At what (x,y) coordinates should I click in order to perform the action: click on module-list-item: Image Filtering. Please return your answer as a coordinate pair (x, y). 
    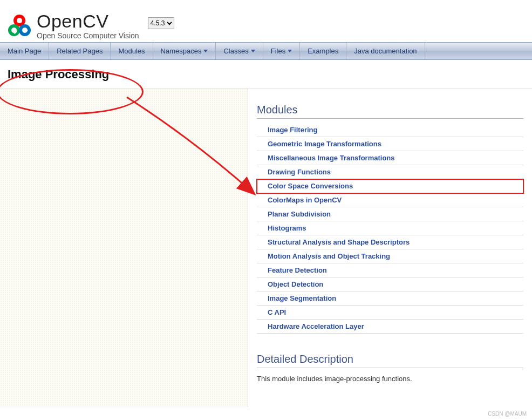
    Looking at the image, I should click on (390, 130).